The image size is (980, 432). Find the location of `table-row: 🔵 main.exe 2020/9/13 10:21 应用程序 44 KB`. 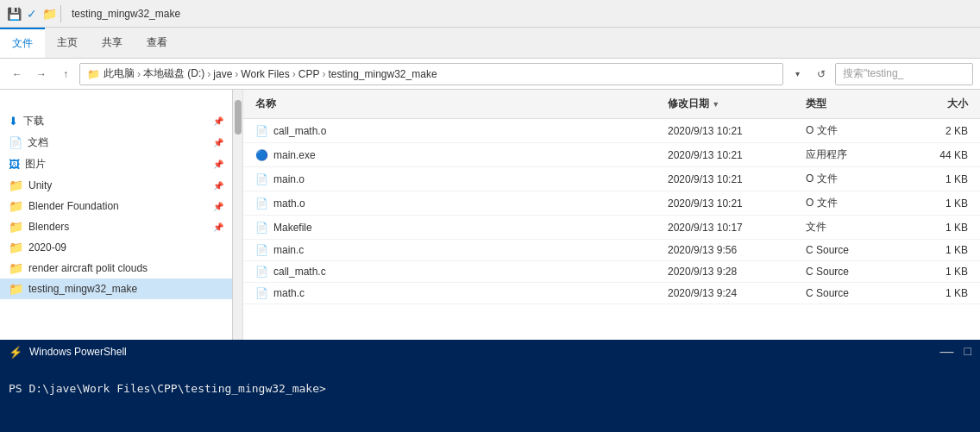

table-row: 🔵 main.exe 2020/9/13 10:21 应用程序 44 KB is located at coordinates (612, 155).